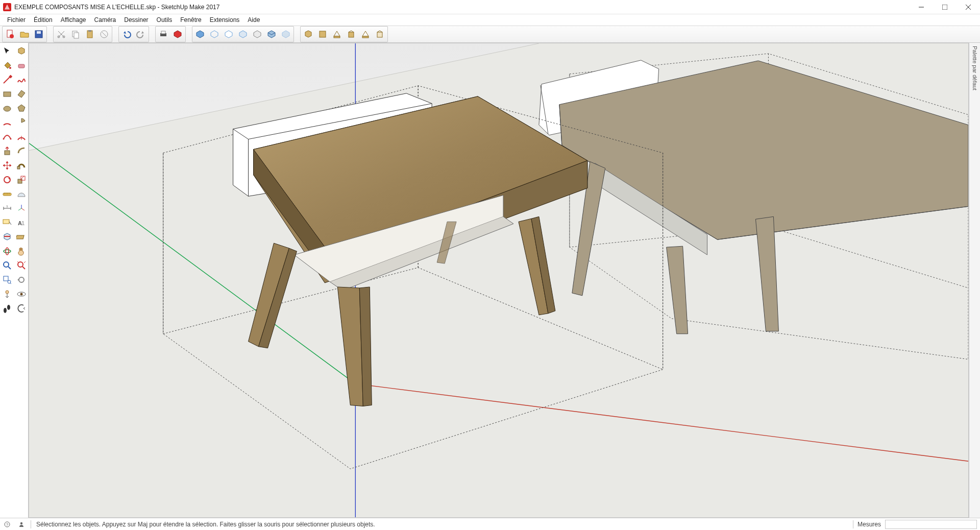 The image size is (980, 530). What do you see at coordinates (323, 34) in the screenshot?
I see `view-top-button` at bounding box center [323, 34].